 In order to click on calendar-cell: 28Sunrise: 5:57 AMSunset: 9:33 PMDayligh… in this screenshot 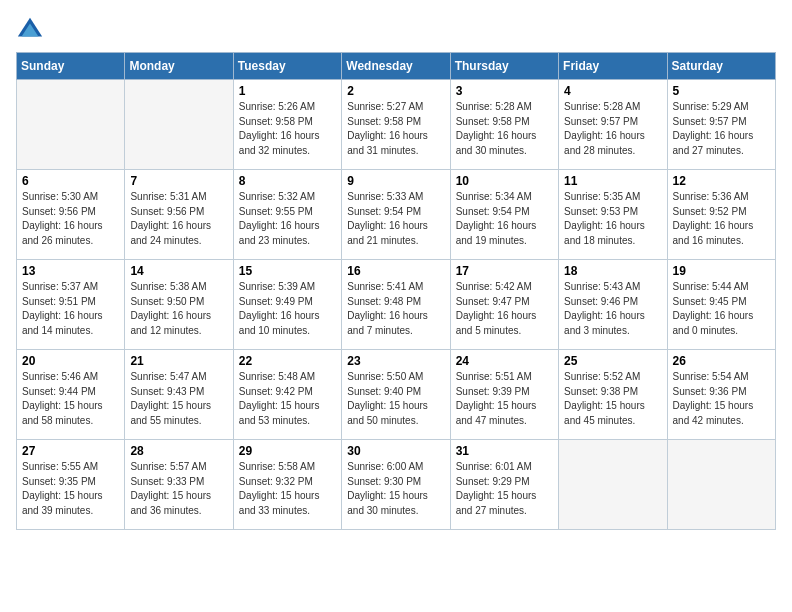, I will do `click(179, 485)`.